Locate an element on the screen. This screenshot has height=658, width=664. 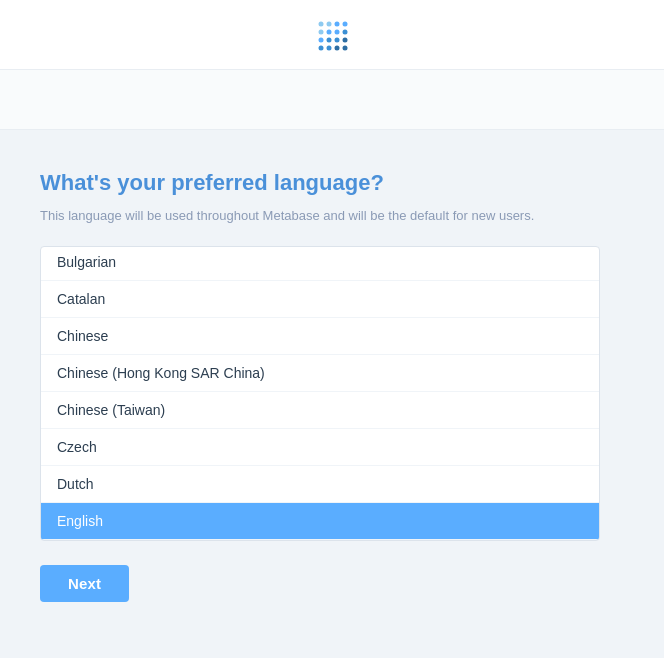
subheader-bar is located at coordinates (332, 100).